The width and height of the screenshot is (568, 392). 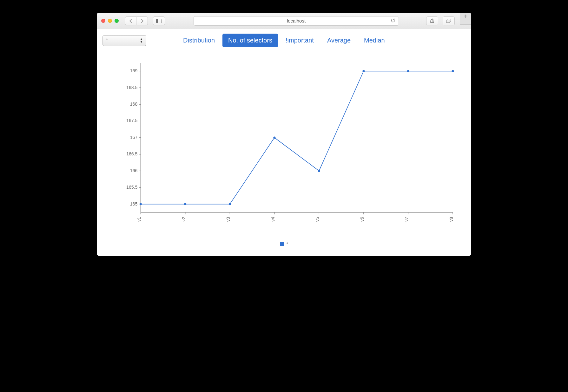 What do you see at coordinates (466, 19) in the screenshot?
I see `new-tab-button: +` at bounding box center [466, 19].